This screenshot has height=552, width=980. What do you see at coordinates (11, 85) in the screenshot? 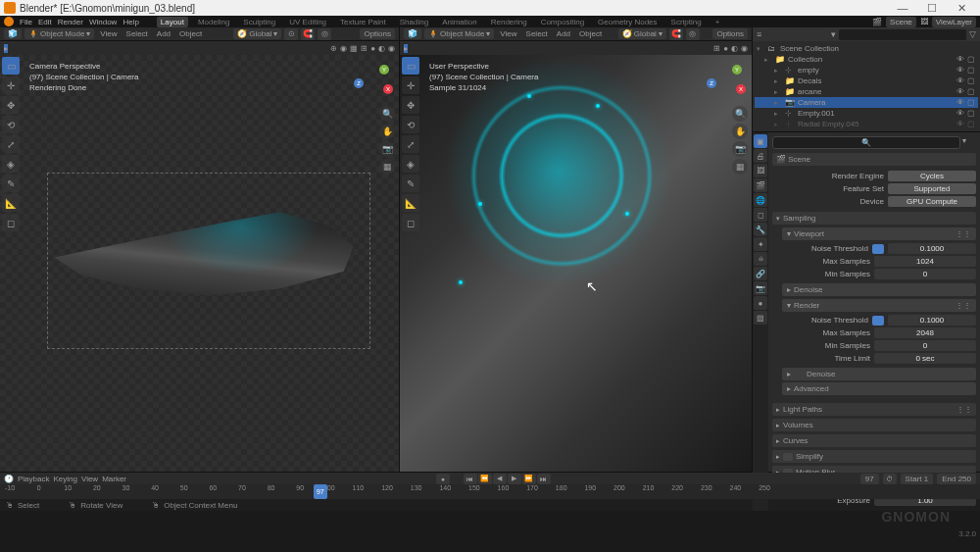
I see `cursor-tool: ✛` at bounding box center [11, 85].